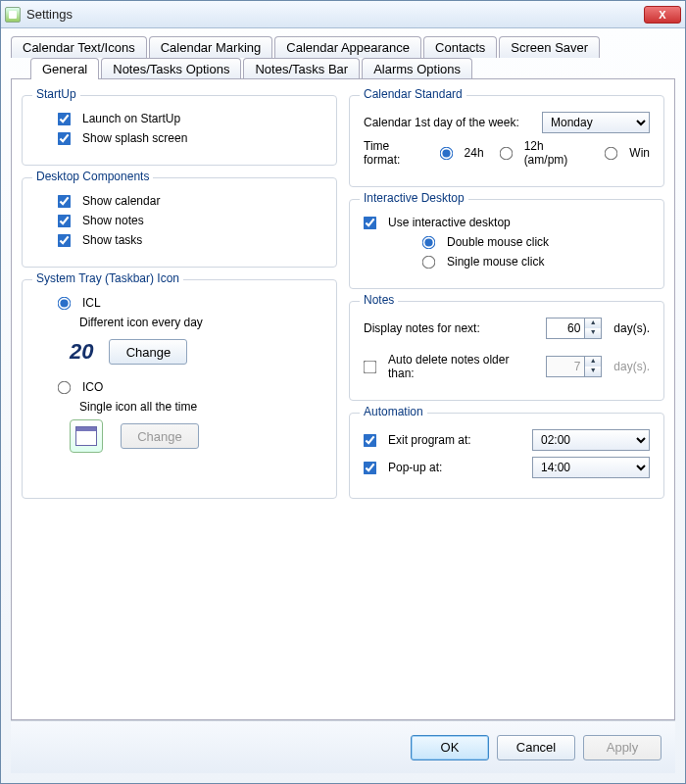 The image size is (686, 784). I want to click on days-unit: day(s)., so click(631, 328).